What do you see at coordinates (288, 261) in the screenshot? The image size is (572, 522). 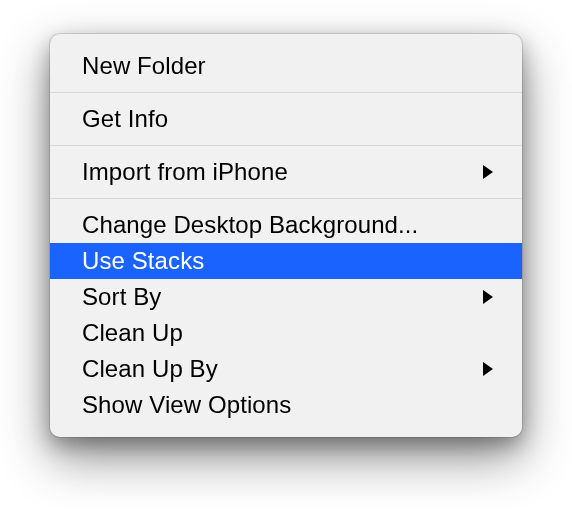 I see `menu-item-label: Use Stacks` at bounding box center [288, 261].